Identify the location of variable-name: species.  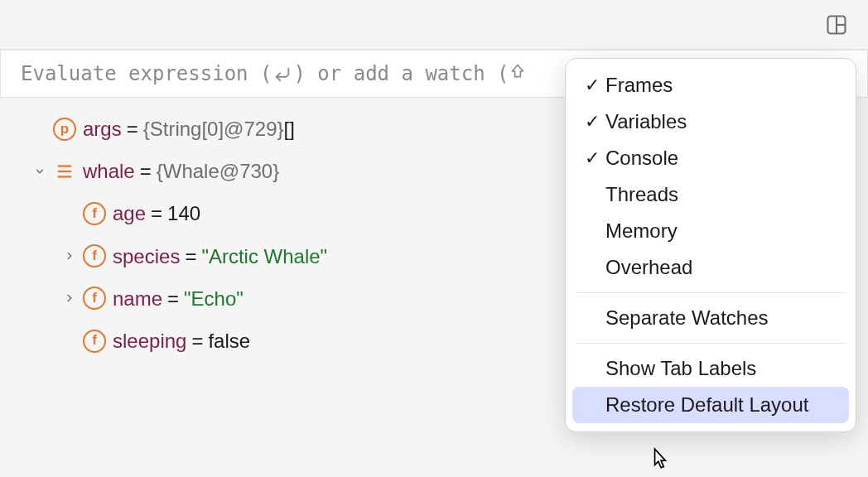
(146, 257).